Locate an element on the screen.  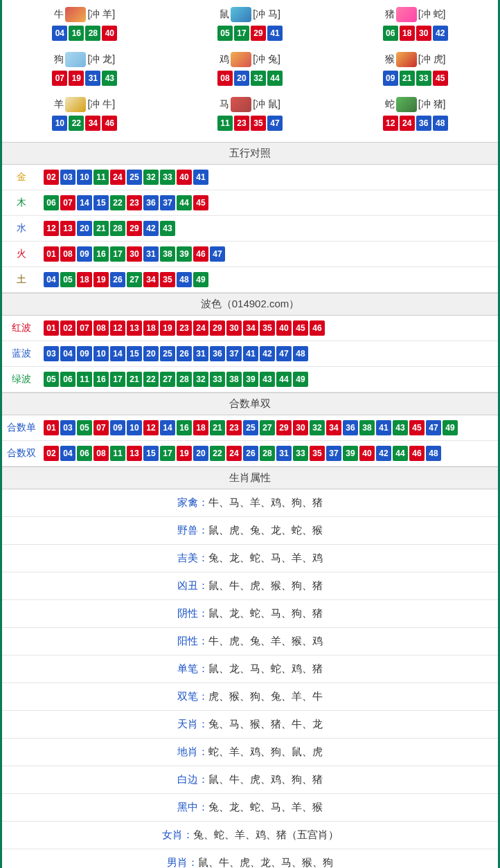
attr-label: 凶丑： is located at coordinates (193, 586).